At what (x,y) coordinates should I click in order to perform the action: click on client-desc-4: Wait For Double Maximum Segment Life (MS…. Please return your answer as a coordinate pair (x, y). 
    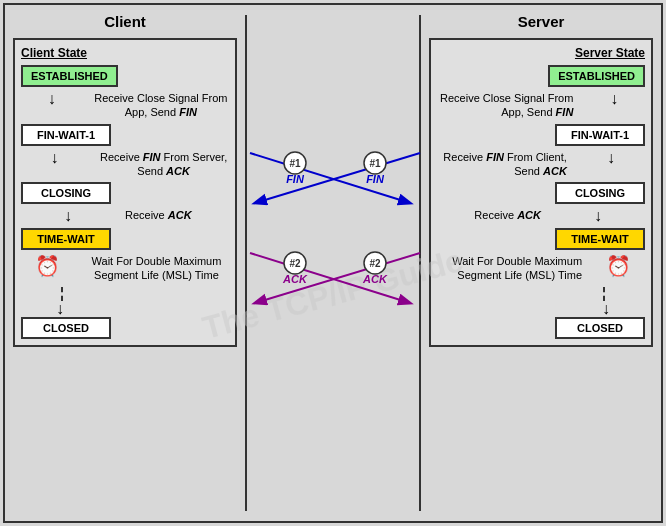
    Looking at the image, I should click on (156, 268).